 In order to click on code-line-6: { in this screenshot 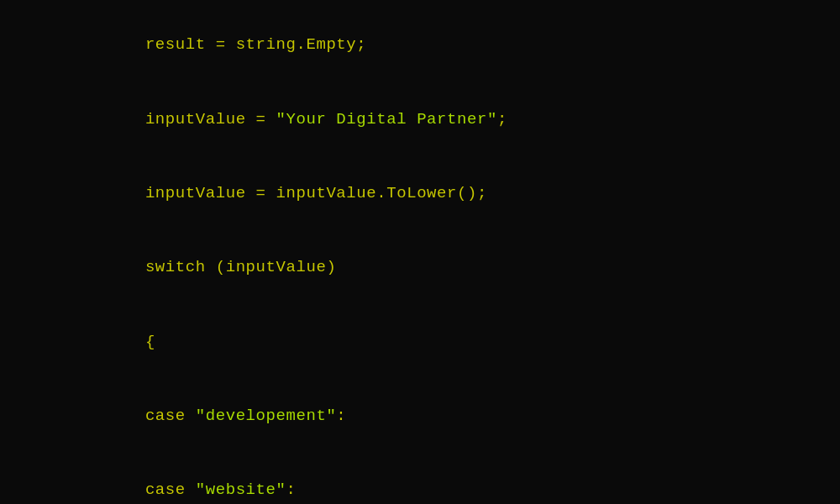, I will do `click(460, 342)`.